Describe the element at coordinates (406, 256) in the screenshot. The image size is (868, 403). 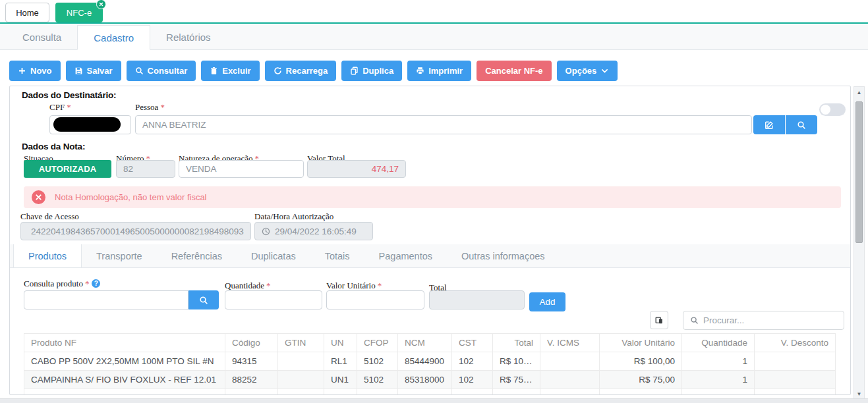
I see `tab-pagamentos-label: Pagamentos` at that location.